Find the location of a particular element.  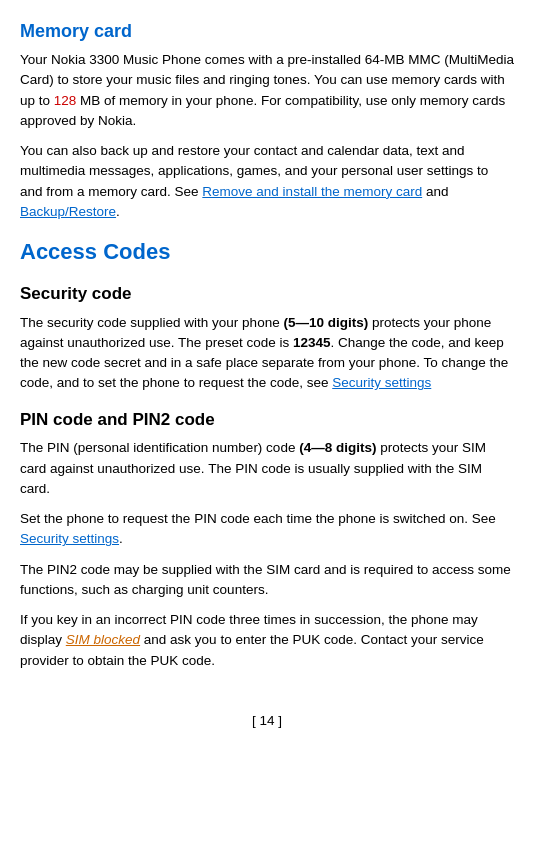

highlight-number: 128 is located at coordinates (66, 100).